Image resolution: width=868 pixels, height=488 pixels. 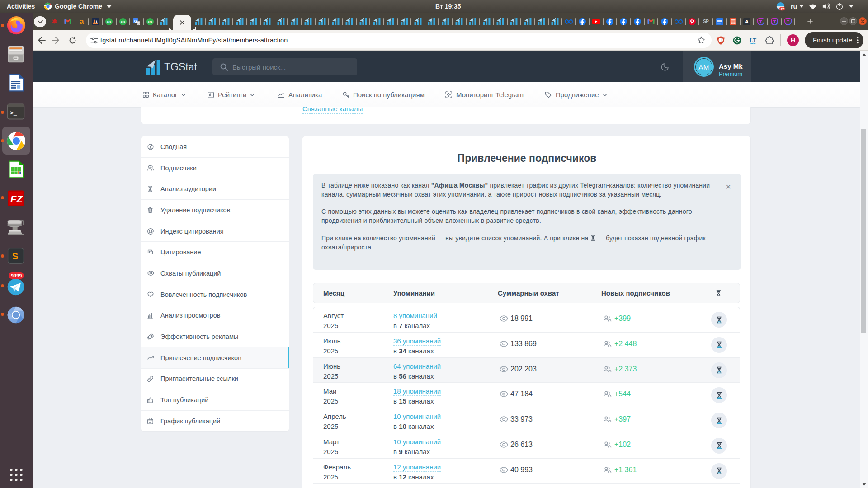 What do you see at coordinates (15, 256) in the screenshot?
I see `svg-text: S` at bounding box center [15, 256].